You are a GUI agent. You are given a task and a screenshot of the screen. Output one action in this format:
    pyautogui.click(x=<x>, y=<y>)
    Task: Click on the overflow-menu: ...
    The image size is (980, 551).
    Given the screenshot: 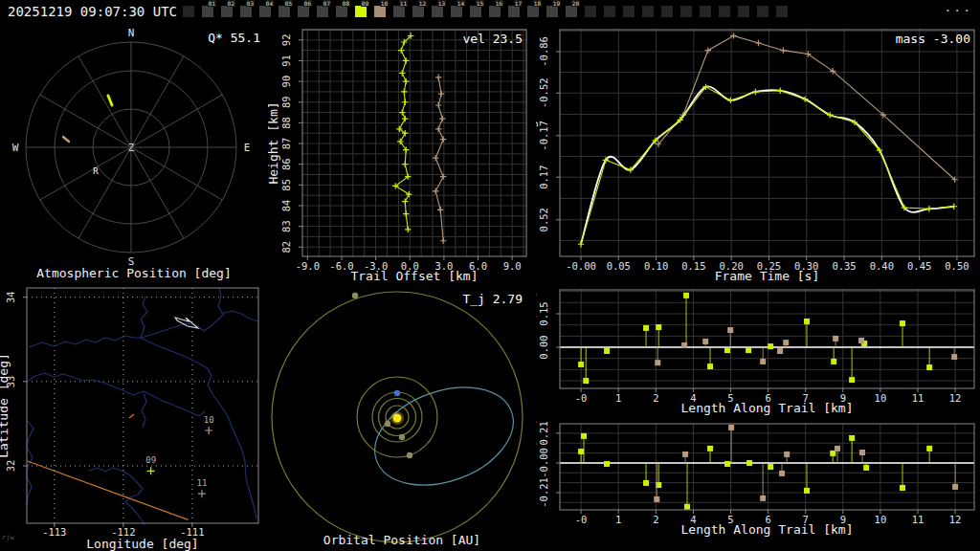 What is the action you would take?
    pyautogui.click(x=959, y=8)
    